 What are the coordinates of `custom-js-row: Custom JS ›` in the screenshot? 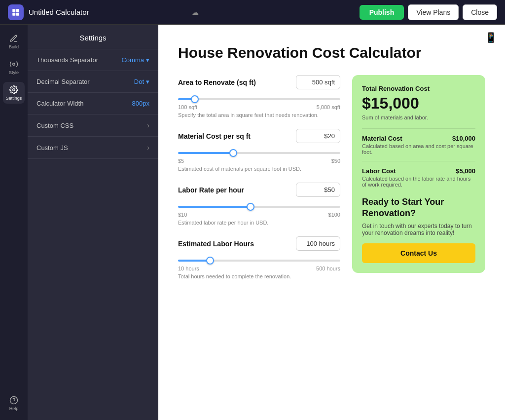 It's located at (93, 148).